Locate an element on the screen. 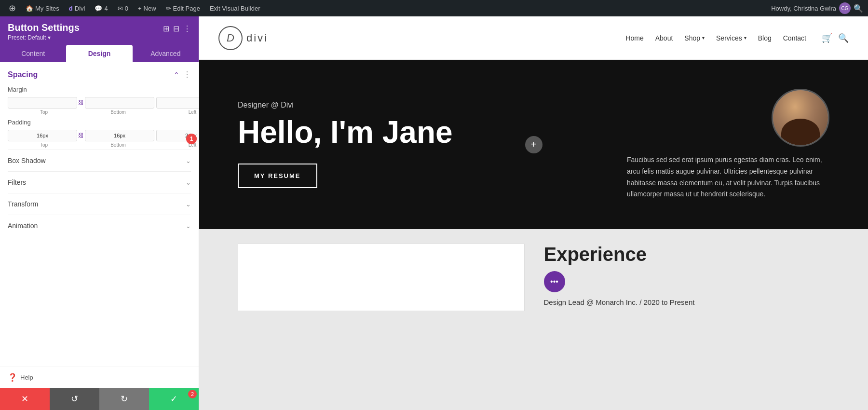 The height and width of the screenshot is (410, 868). panel-menu-icon: ⋮ is located at coordinates (187, 29).